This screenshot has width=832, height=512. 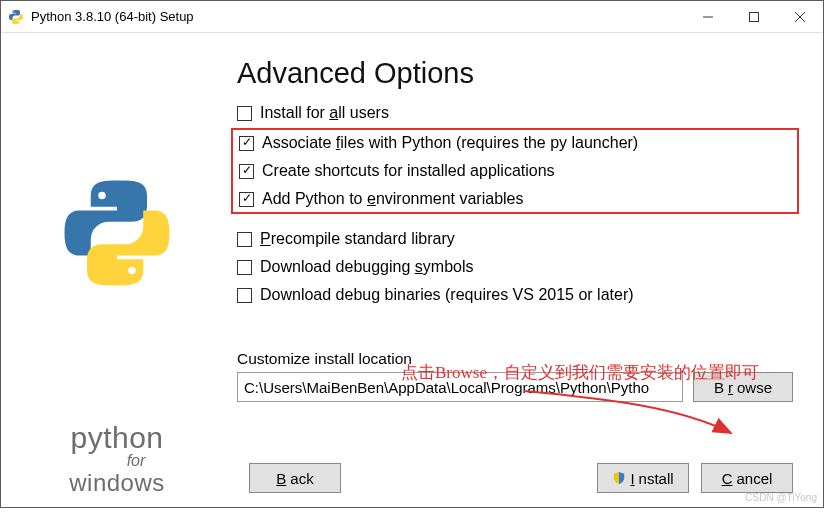 I want to click on back-button: Back, so click(x=295, y=478).